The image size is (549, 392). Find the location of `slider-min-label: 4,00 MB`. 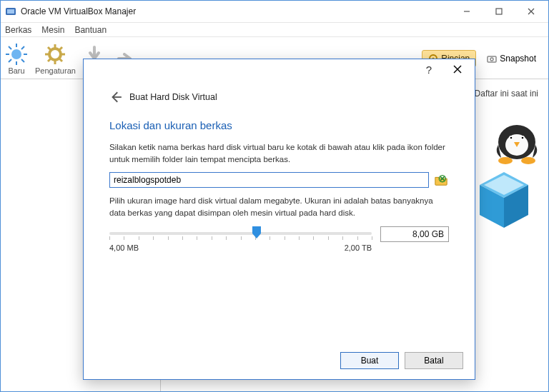

slider-min-label: 4,00 MB is located at coordinates (124, 248).